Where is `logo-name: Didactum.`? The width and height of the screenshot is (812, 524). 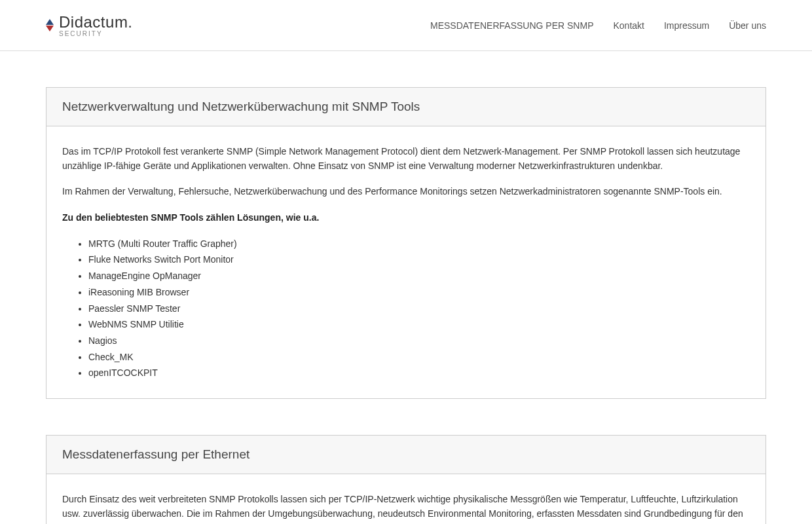 logo-name: Didactum. is located at coordinates (96, 22).